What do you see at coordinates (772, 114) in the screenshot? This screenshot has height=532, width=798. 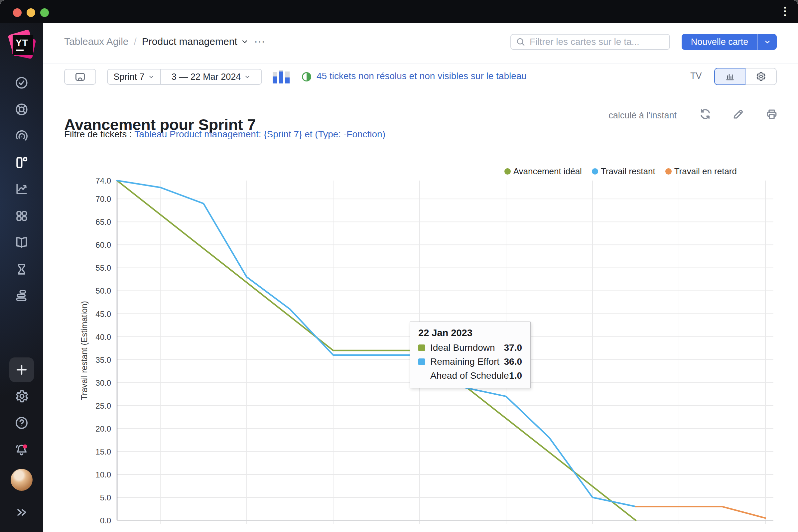 I see `print-button` at bounding box center [772, 114].